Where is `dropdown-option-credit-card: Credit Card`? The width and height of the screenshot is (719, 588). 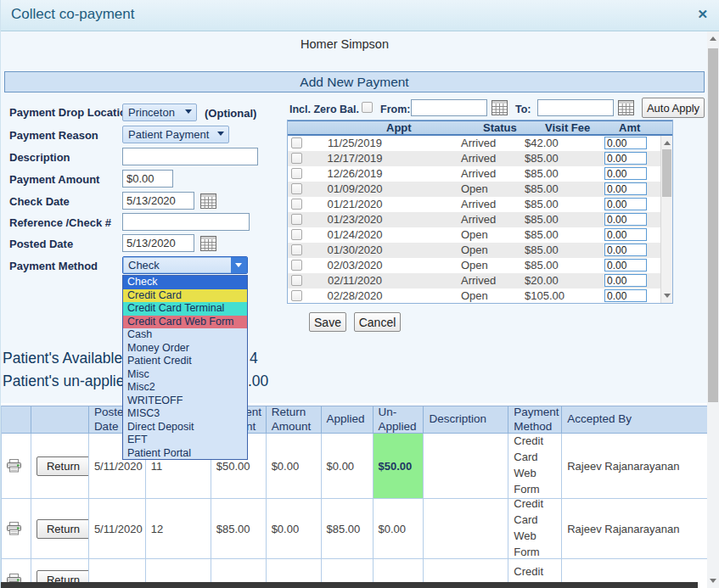
dropdown-option-credit-card: Credit Card is located at coordinates (185, 296).